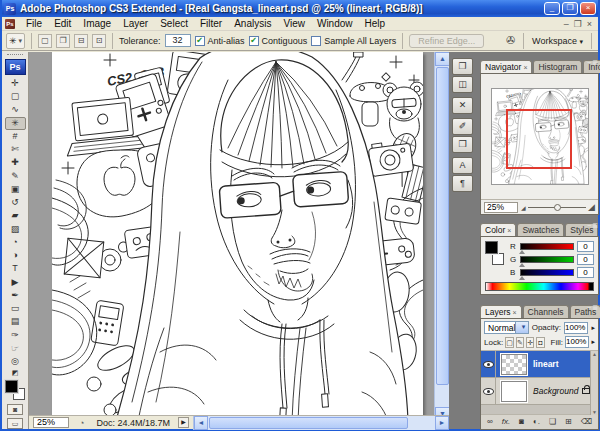  I want to click on red-slider-marker, so click(522, 252).